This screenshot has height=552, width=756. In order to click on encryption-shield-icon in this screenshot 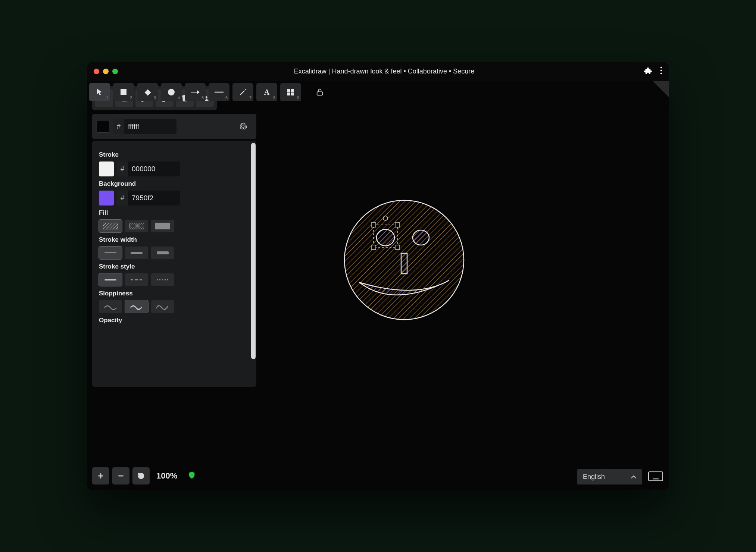, I will do `click(192, 476)`.